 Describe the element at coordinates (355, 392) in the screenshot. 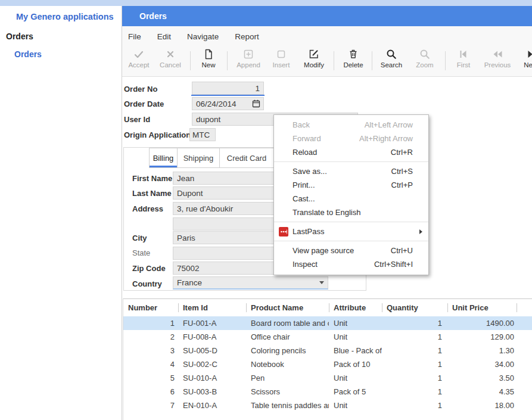

I see `cell-attribute: Pack of 5` at that location.